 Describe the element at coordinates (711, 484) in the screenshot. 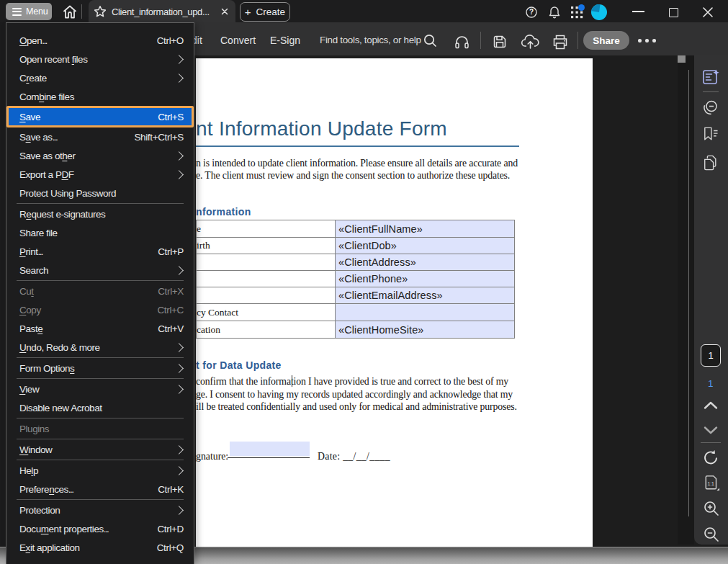

I see `svg-text: 1:1` at that location.